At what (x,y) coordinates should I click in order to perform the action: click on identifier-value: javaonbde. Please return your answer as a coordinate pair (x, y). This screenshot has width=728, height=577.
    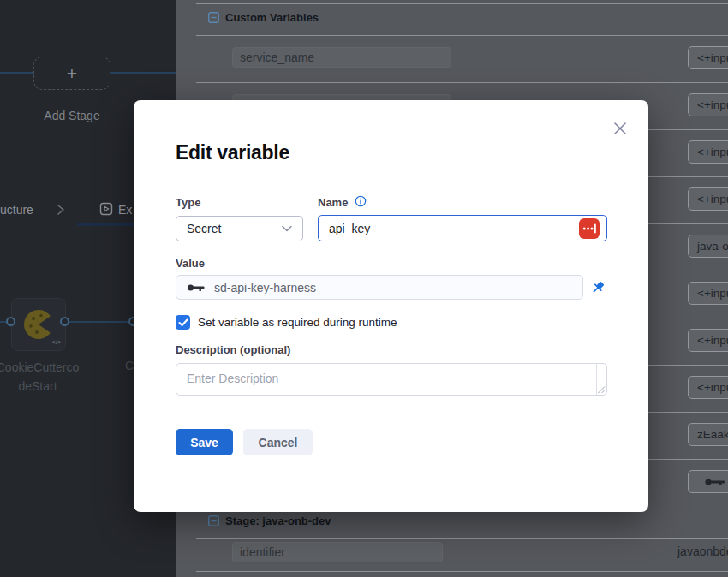
    Looking at the image, I should click on (702, 551).